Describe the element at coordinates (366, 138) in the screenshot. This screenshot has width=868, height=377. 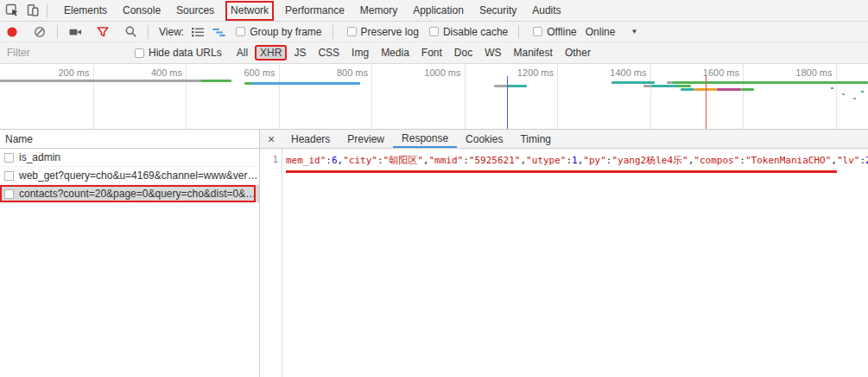
I see `detail-tab-preview: Preview` at that location.